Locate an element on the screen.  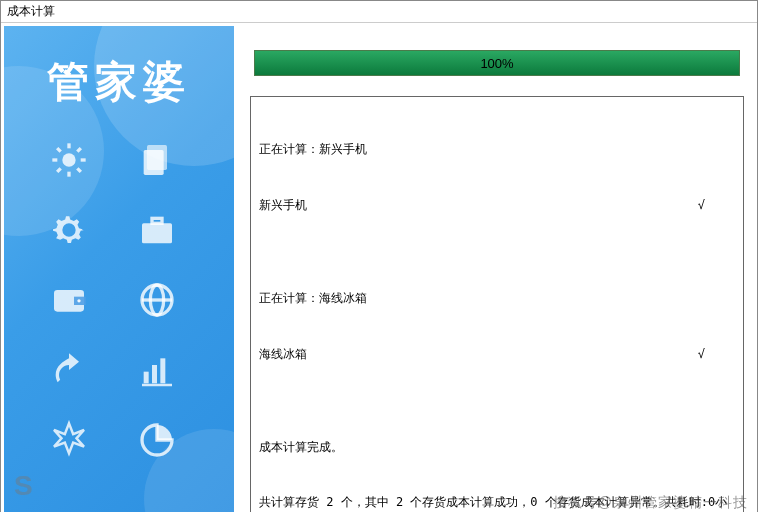
pie-icon is located at coordinates (157, 440).